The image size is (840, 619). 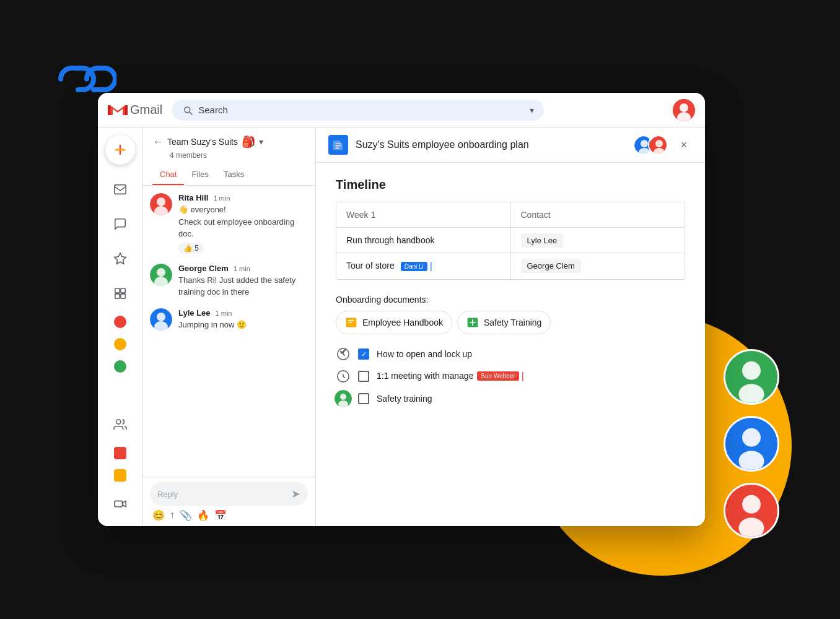 What do you see at coordinates (120, 259) in the screenshot?
I see `starred-icon` at bounding box center [120, 259].